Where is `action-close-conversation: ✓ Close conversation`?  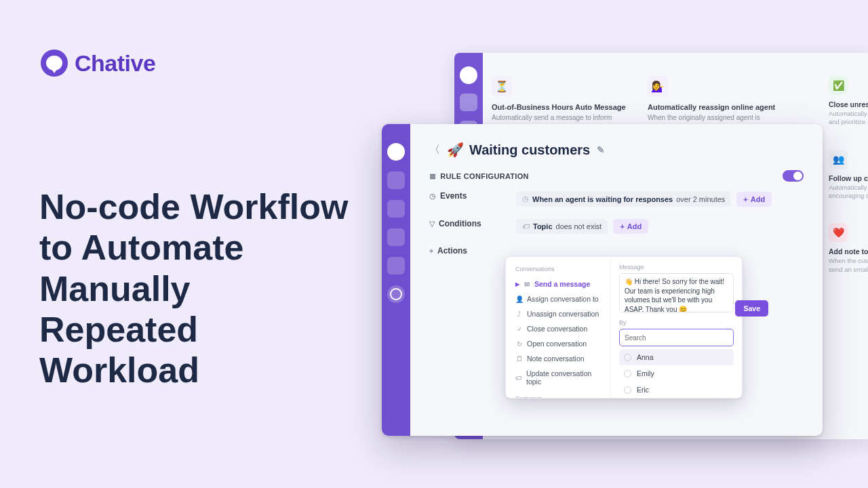 action-close-conversation: ✓ Close conversation is located at coordinates (558, 329).